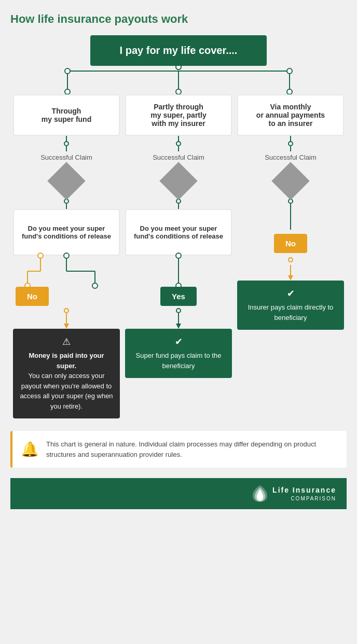 Image resolution: width=357 pixels, height=644 pixels. I want to click on footer: Life Insurance COMPARISON, so click(178, 494).